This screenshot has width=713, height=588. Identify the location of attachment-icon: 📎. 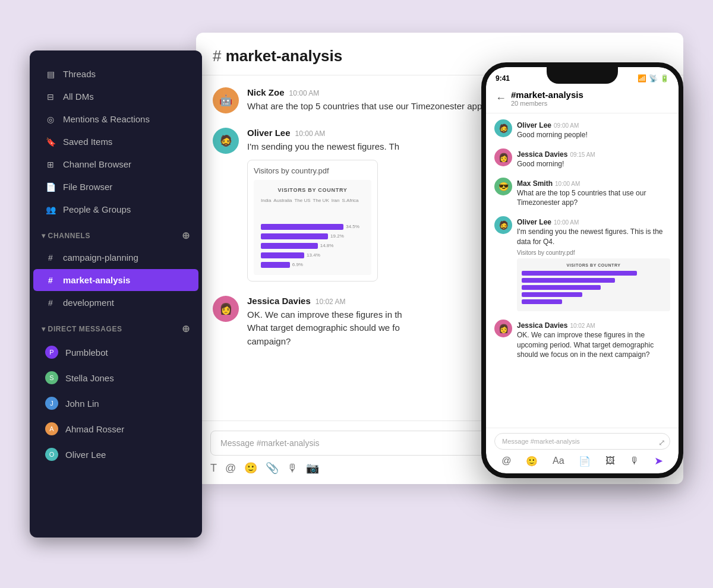
(272, 468).